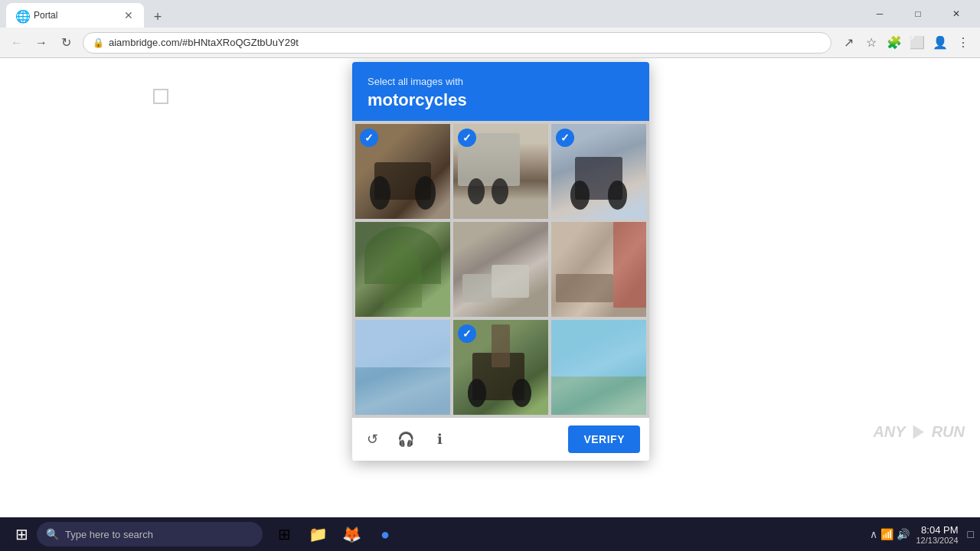 This screenshot has width=980, height=551. Describe the element at coordinates (490, 14) in the screenshot. I see `title-bar: 🌐 Portal ✕ + ─ □ ✕` at that location.